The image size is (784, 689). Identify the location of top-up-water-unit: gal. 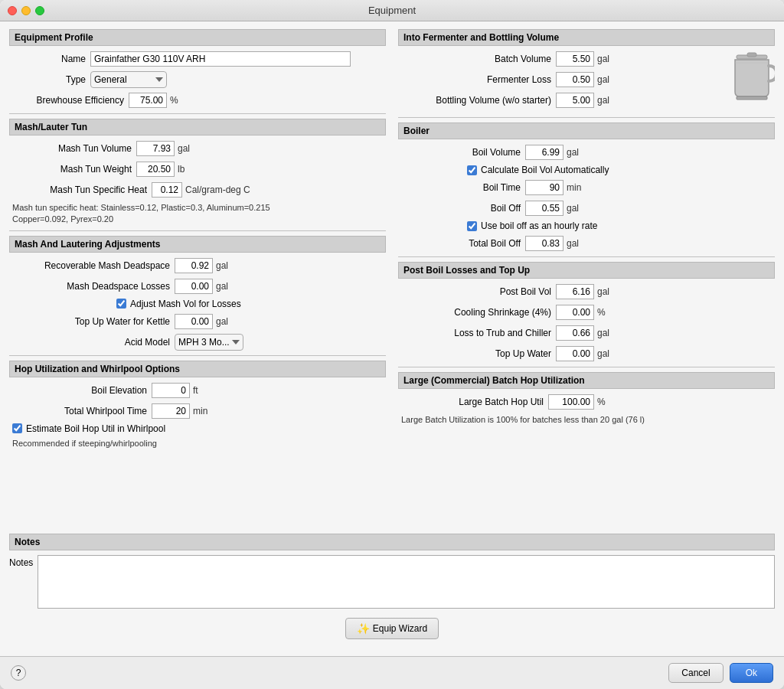
(603, 354).